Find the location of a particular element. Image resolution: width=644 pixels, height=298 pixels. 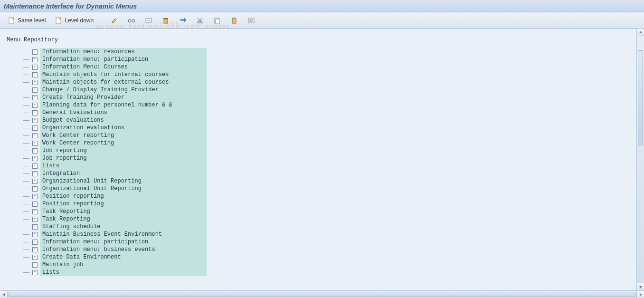

tree-item: +Planning data for personnel number & & is located at coordinates (328, 105).